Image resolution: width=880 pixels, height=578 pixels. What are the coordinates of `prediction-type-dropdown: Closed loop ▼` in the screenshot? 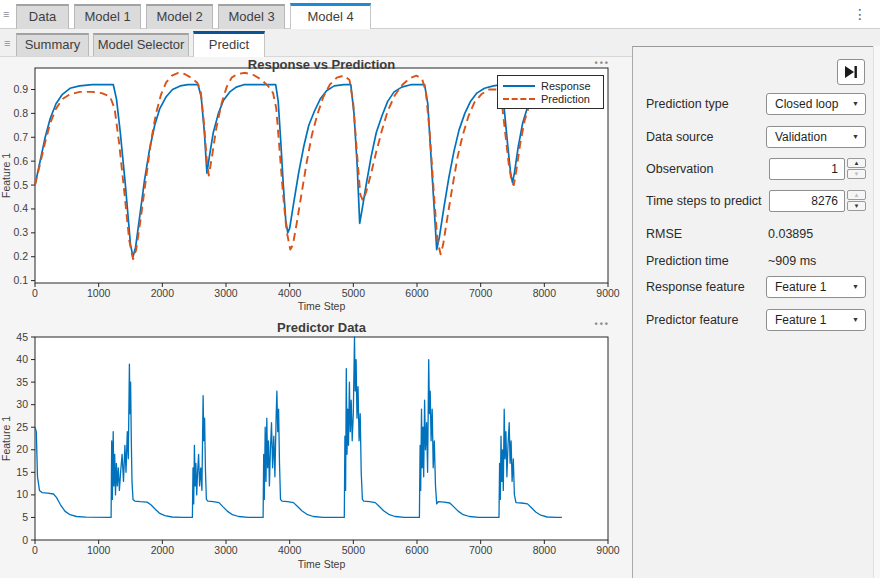 It's located at (816, 104).